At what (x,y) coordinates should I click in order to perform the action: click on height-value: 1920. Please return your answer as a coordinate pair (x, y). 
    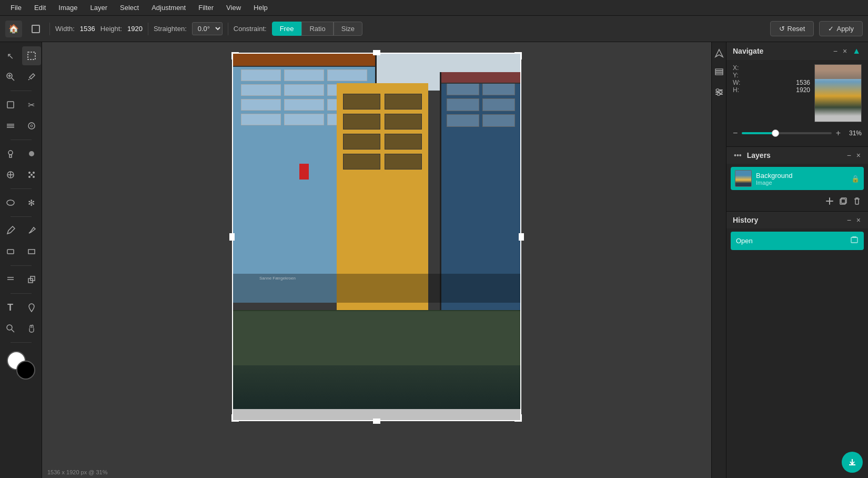
    Looking at the image, I should click on (135, 28).